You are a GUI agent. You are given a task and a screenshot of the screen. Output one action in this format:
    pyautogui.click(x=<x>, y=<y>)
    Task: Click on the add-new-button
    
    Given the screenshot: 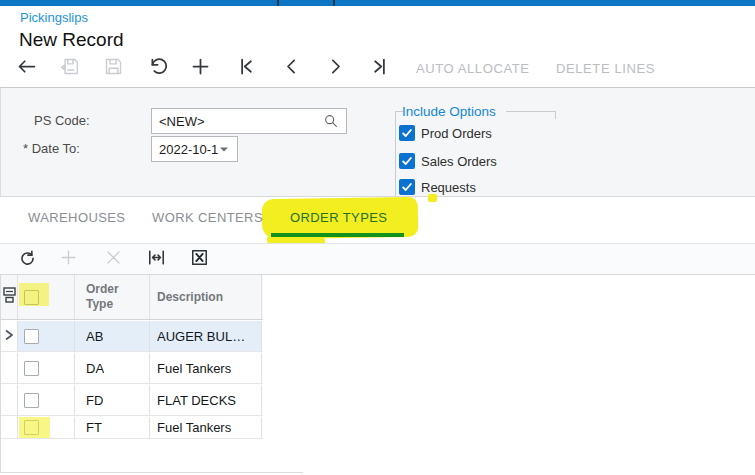 What is the action you would take?
    pyautogui.click(x=200, y=68)
    